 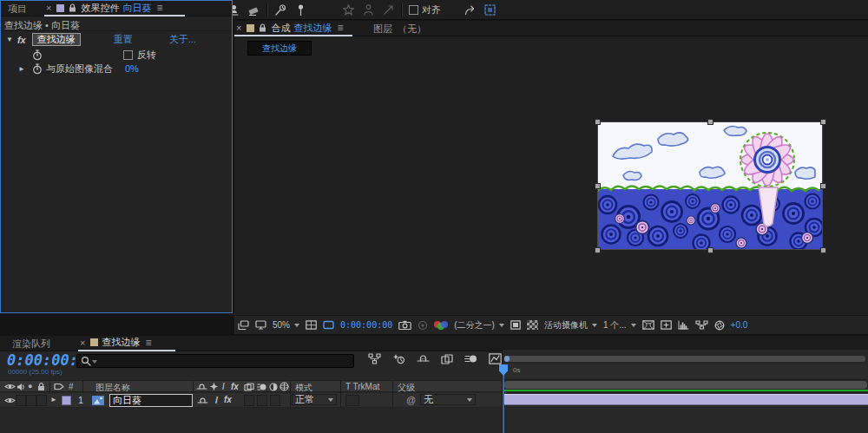 What do you see at coordinates (104, 8) in the screenshot?
I see `tab-effect-controls: × 效果控件 向日葵 ≡` at bounding box center [104, 8].